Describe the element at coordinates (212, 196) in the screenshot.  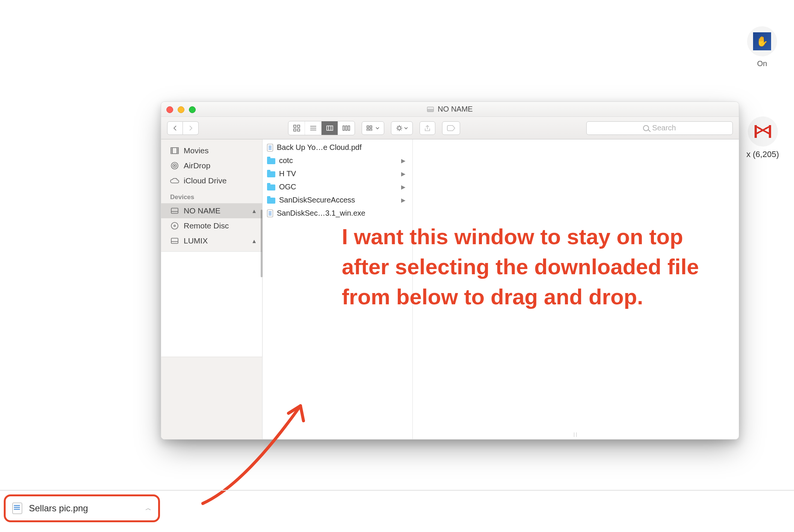
I see `sidebar-devices-header: Devices` at that location.